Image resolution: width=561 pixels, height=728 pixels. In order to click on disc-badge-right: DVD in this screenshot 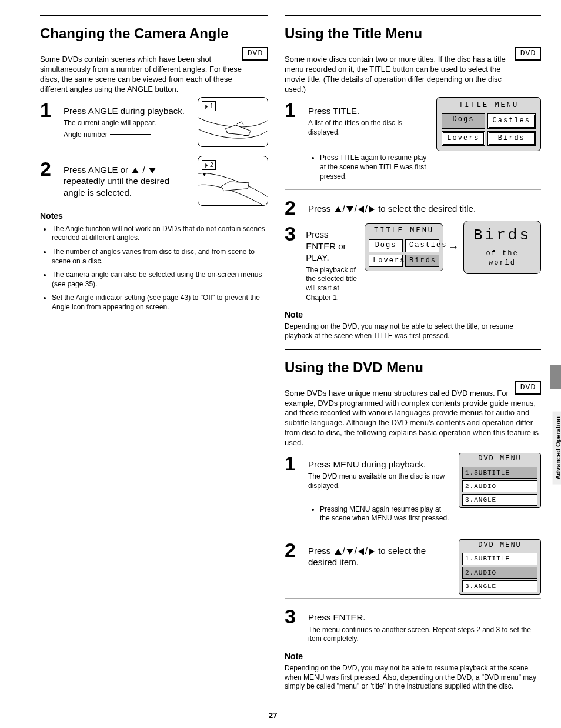, I will do `click(528, 54)`.